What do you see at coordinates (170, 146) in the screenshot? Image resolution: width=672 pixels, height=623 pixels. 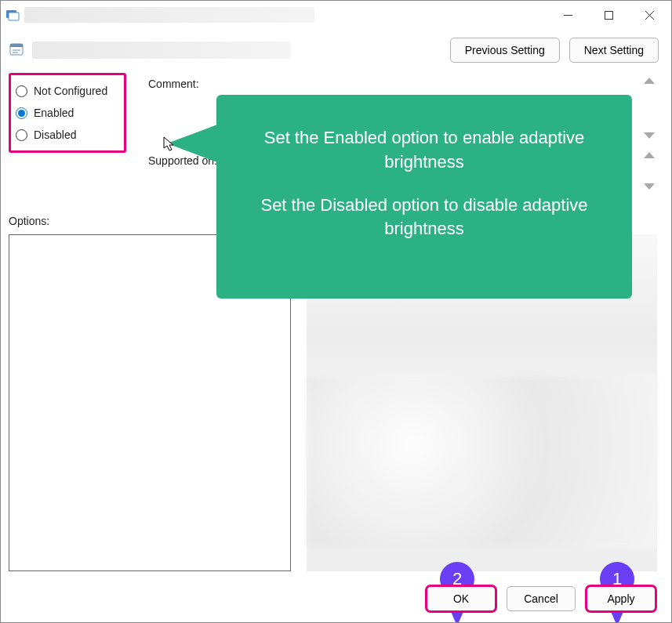 I see `cursor-icon` at bounding box center [170, 146].